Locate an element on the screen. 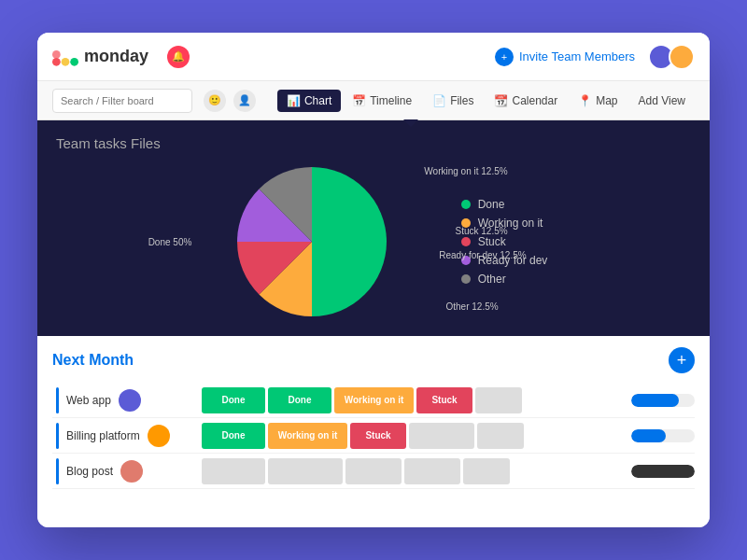 Image resolution: width=747 pixels, height=560 pixels. legend-item-stuck: Stuck is located at coordinates (504, 242).